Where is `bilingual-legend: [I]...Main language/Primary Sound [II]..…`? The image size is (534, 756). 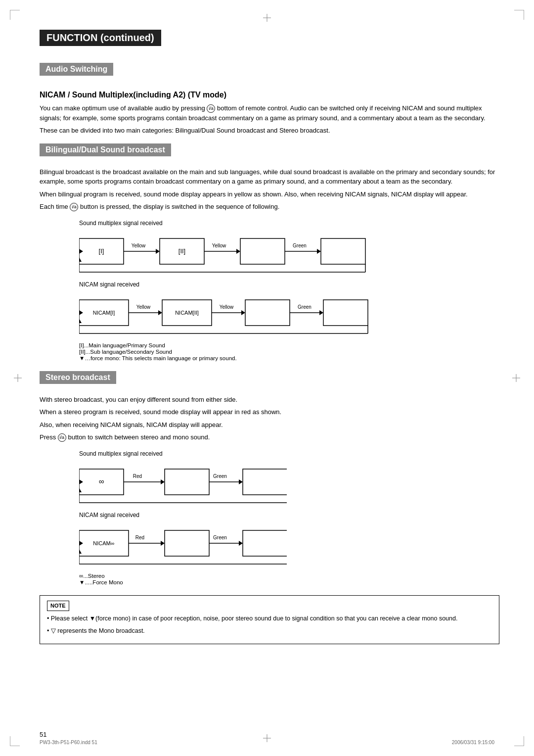 bilingual-legend: [I]...Main language/Primary Sound [II]..… is located at coordinates (289, 352).